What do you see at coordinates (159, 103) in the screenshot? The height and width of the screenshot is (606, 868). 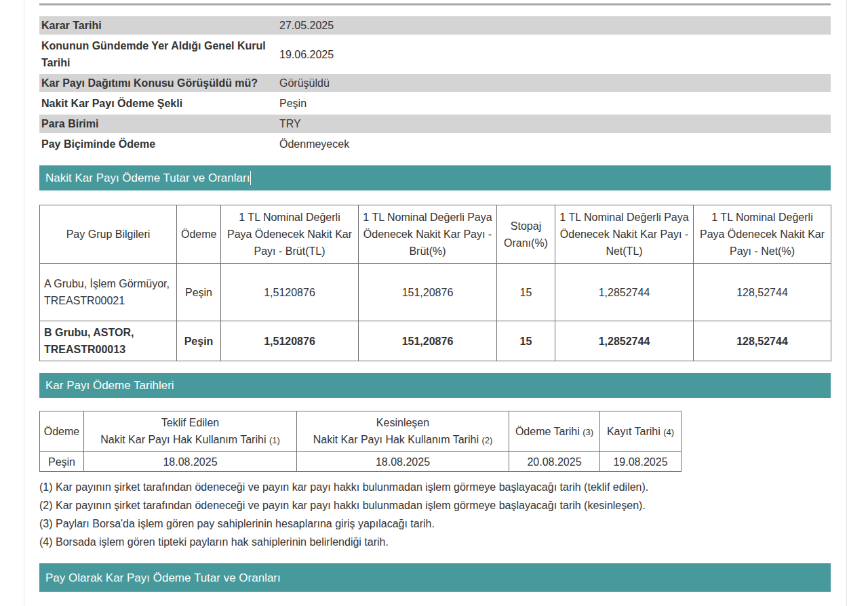 I see `info-label: Nakit Kar Payı Ödeme Şekli` at bounding box center [159, 103].